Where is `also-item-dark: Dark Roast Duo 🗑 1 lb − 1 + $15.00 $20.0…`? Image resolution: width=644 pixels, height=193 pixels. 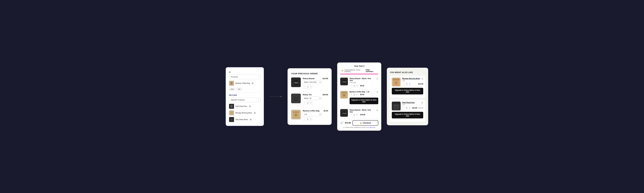 also-item-dark: Dark Roast Duo 🗑 1 lb − 1 + $15.00 $20.0… is located at coordinates (408, 111).